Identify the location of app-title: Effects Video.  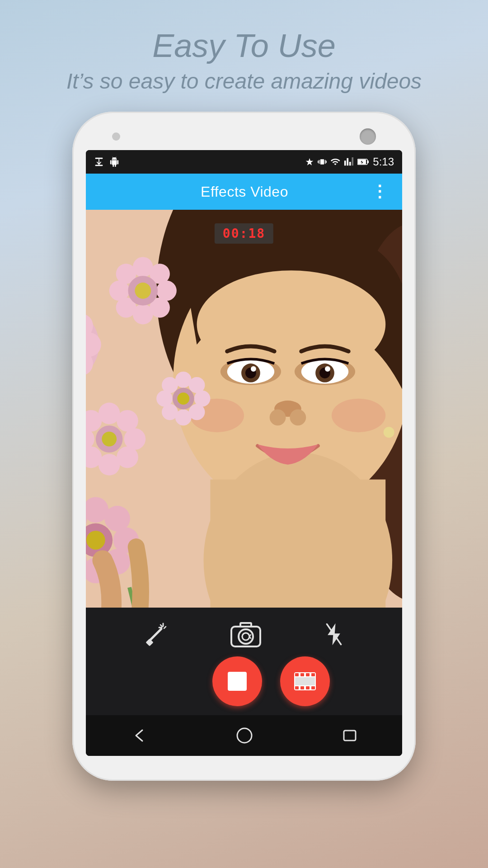
(244, 192).